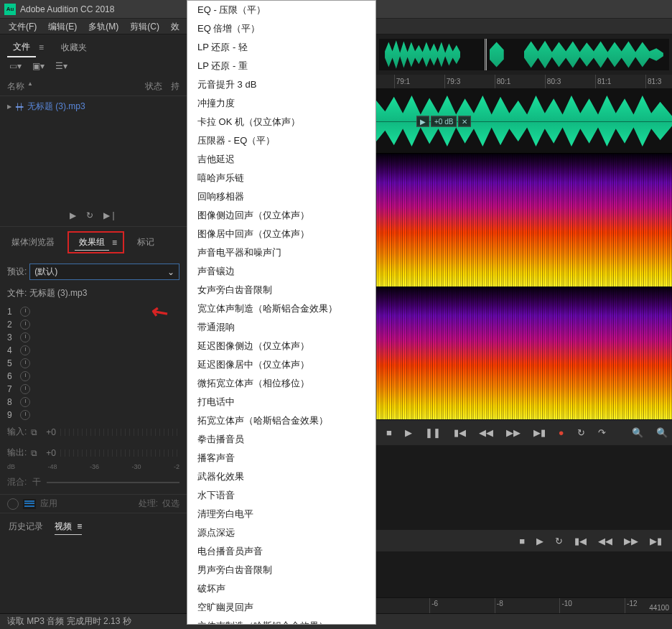  Describe the element at coordinates (111, 215) in the screenshot. I see `mini-autoplay-icon: ▶❘` at that location.